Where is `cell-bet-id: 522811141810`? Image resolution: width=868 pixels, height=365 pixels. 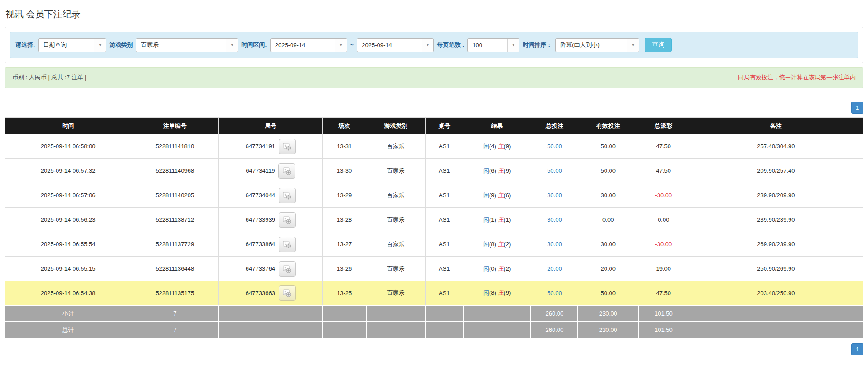
cell-bet-id: 522811141810 is located at coordinates (175, 146).